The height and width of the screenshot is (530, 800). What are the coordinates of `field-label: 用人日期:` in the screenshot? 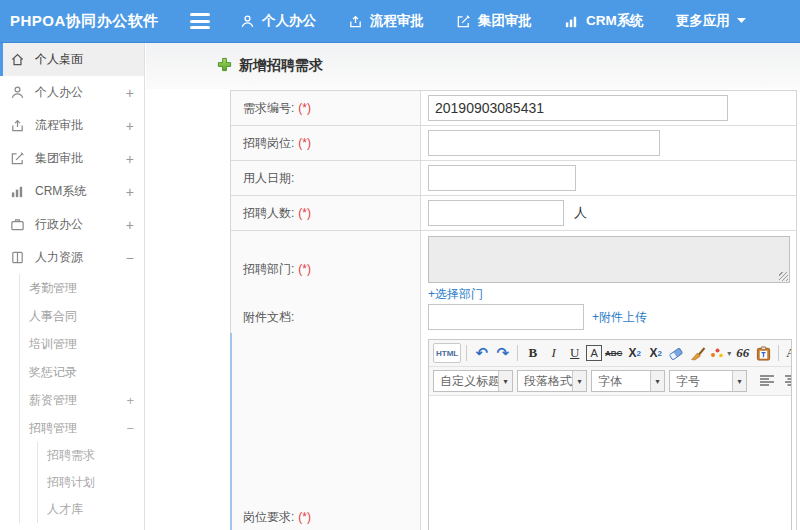 It's located at (268, 178).